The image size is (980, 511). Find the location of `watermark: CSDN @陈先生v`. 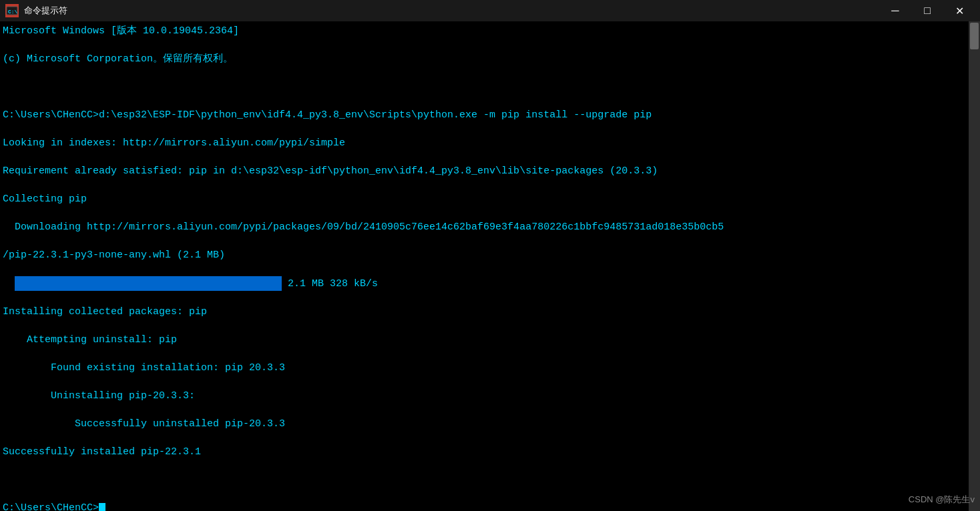

watermark: CSDN @陈先生v is located at coordinates (941, 500).